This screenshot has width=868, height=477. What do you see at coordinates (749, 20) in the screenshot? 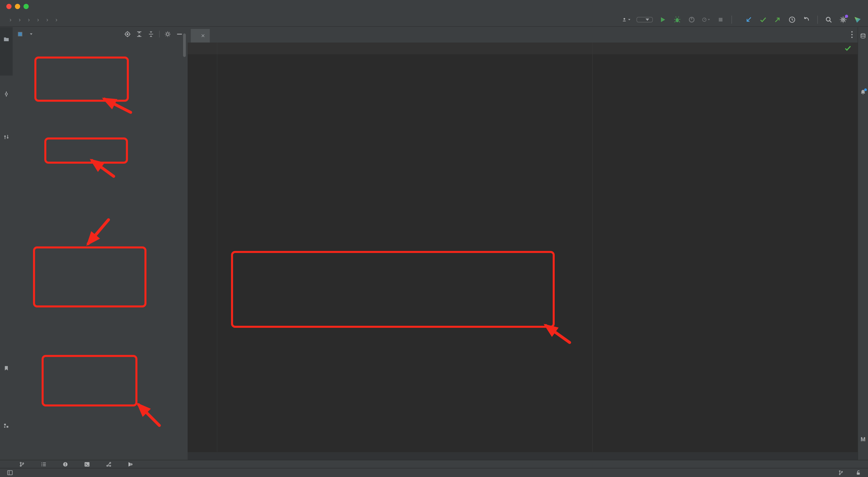
I see `update-project-icon` at bounding box center [749, 20].